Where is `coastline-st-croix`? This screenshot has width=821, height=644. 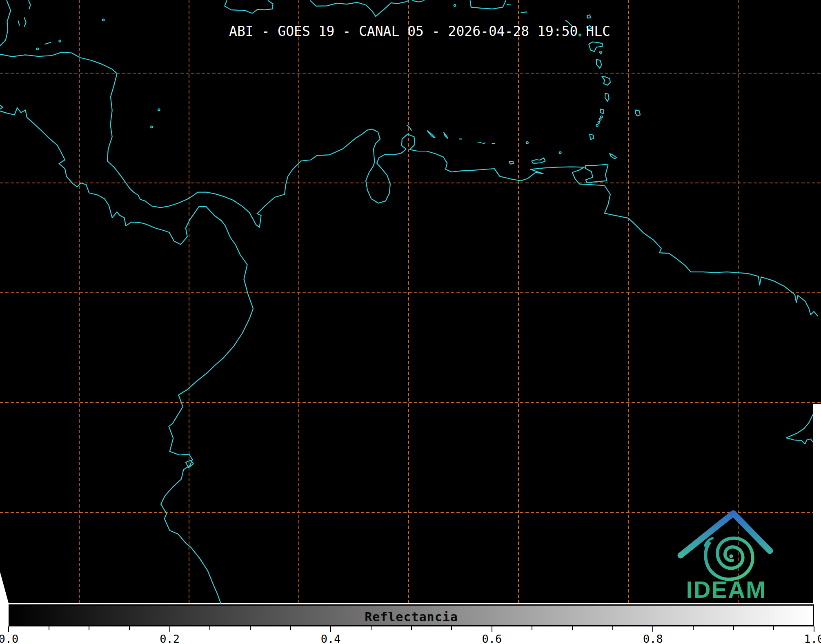
coastline-st-croix is located at coordinates (524, 12).